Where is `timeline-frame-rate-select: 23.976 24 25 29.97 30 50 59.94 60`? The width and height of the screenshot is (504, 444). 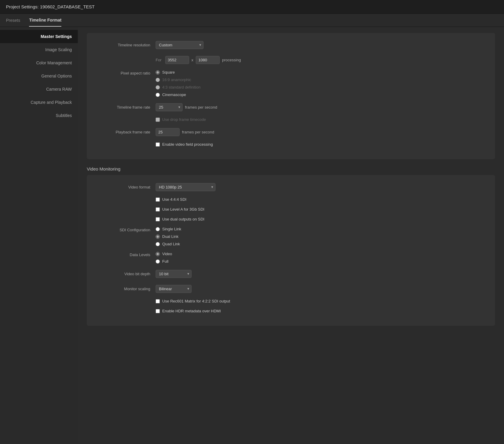
timeline-frame-rate-select: 23.976 24 25 29.97 30 50 59.94 60 is located at coordinates (169, 107).